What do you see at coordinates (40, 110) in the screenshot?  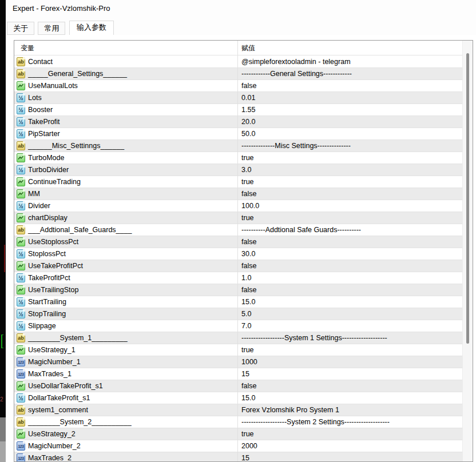 I see `parameter-name: Booster` at bounding box center [40, 110].